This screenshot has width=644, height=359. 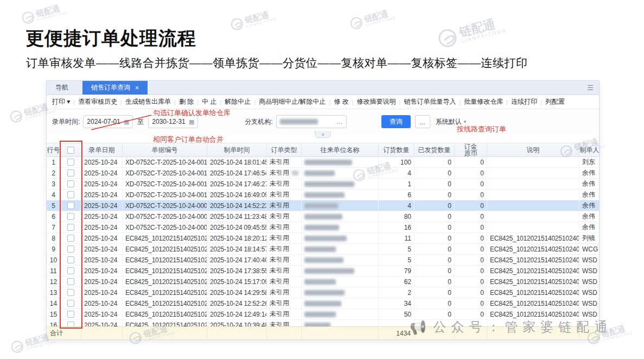 What do you see at coordinates (284, 150) in the screenshot?
I see `column-header-5: 订单类型` at bounding box center [284, 150].